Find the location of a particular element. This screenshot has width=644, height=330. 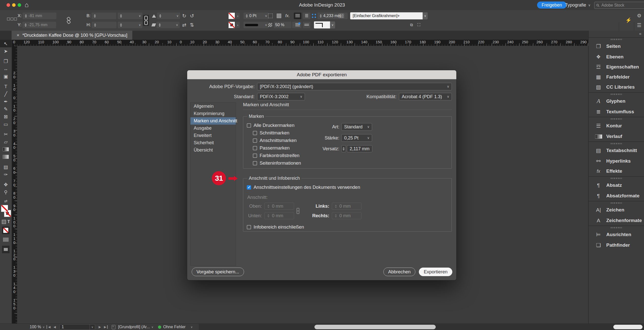

y-position-field: Y: -21,75 mm is located at coordinates (37, 25).